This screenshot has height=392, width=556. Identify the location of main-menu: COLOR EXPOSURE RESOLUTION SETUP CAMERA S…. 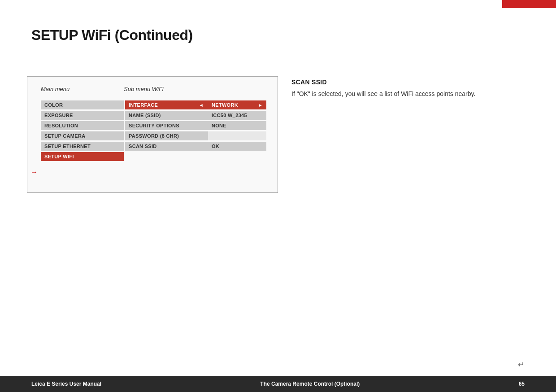
(83, 131).